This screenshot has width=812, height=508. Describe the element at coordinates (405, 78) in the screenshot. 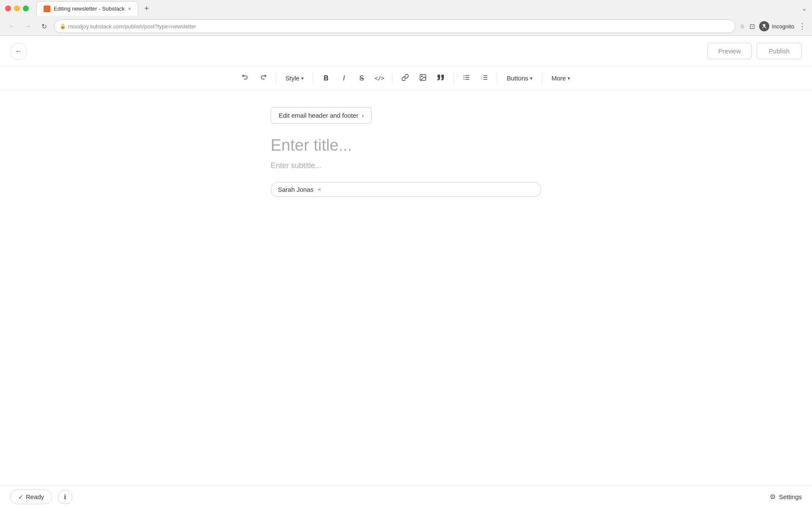

I see `link-icon` at that location.